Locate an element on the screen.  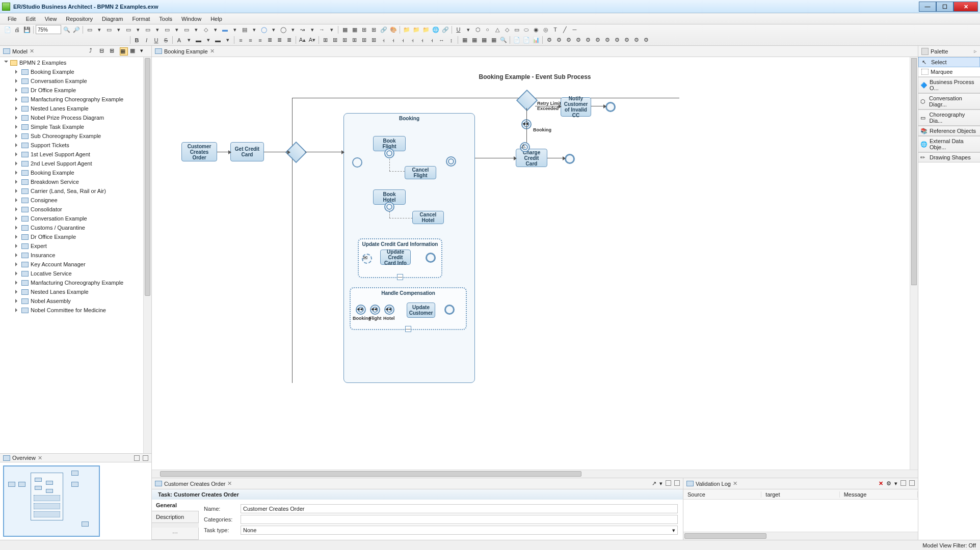
find-icon: 🔍 is located at coordinates (504, 40).